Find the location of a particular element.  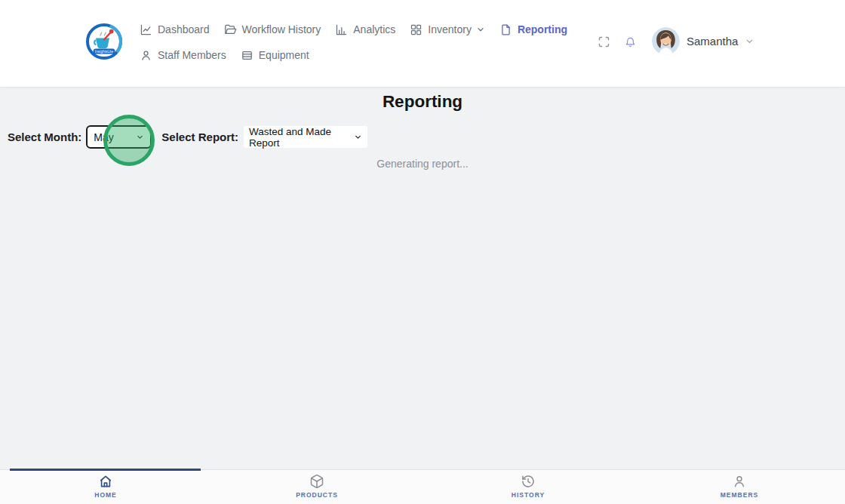

bottom-tab-label: PRODUCTS is located at coordinates (317, 495).